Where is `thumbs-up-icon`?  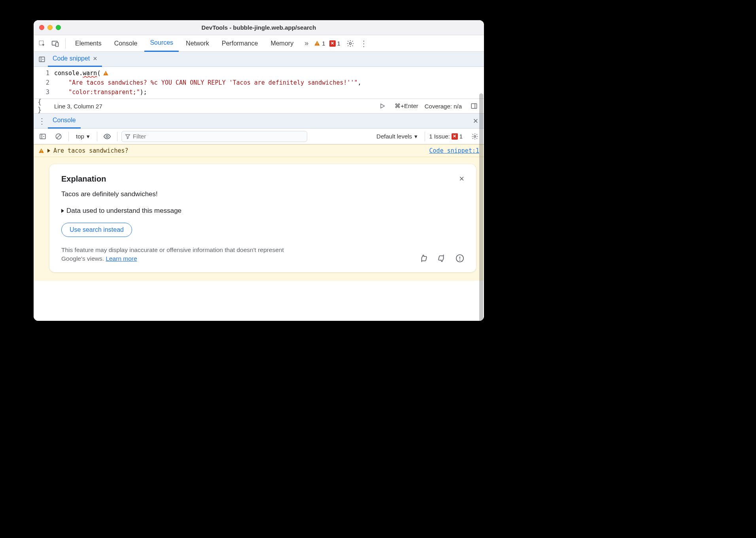 thumbs-up-icon is located at coordinates (423, 258).